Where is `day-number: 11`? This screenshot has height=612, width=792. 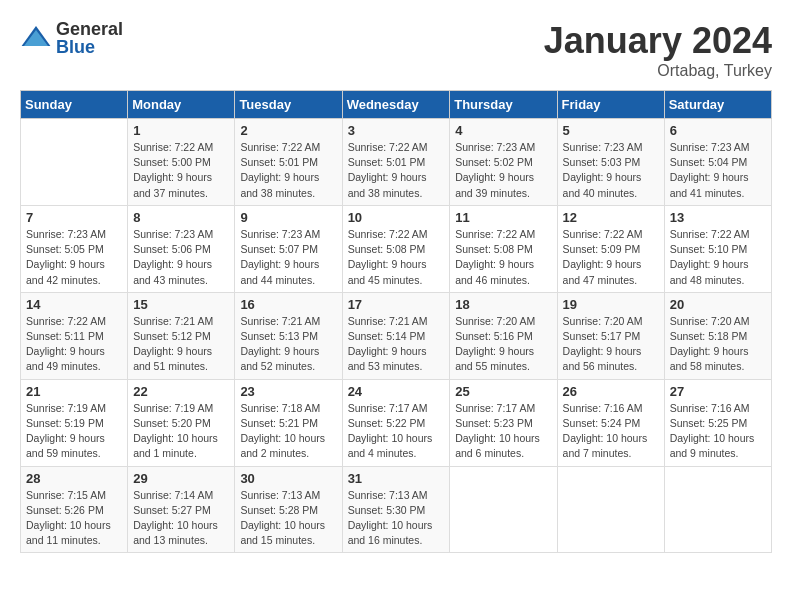 day-number: 11 is located at coordinates (503, 218).